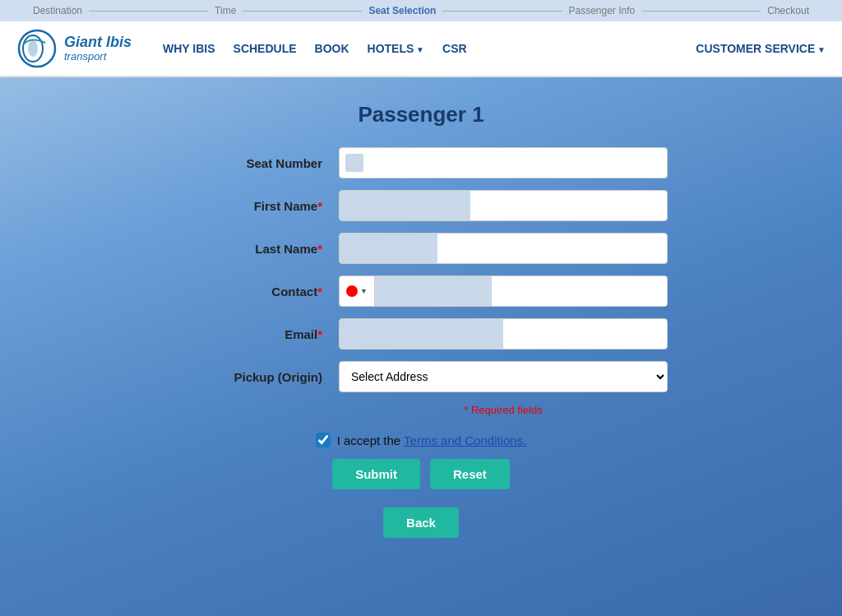 This screenshot has width=842, height=616. Describe the element at coordinates (421, 334) in the screenshot. I see `email-row: Email*` at that location.